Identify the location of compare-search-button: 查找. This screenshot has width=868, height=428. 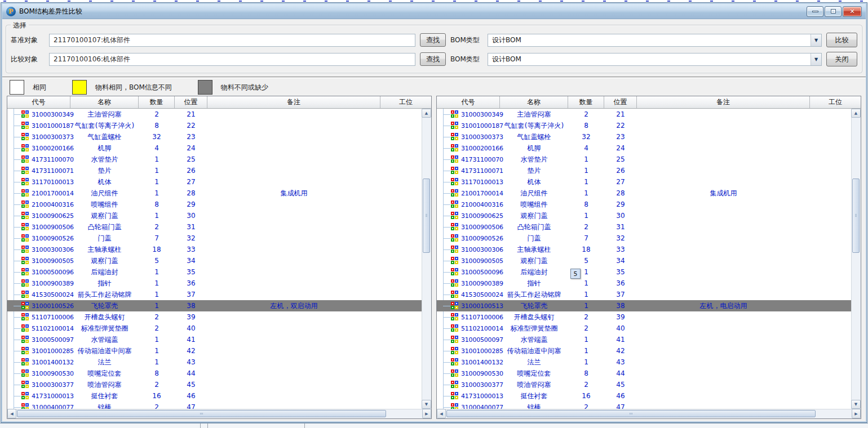
(433, 59).